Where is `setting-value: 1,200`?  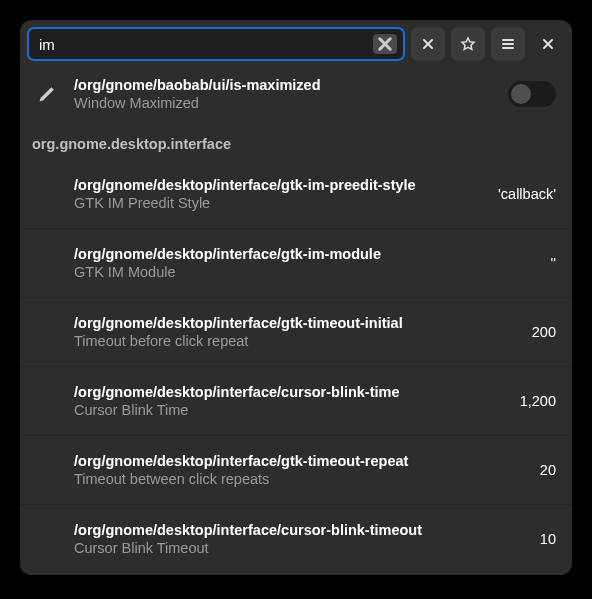
setting-value: 1,200 is located at coordinates (534, 401).